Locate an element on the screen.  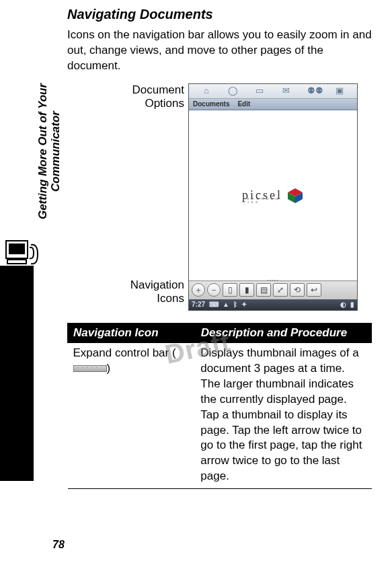
zoom-in-icon: ＋ is located at coordinates (198, 290).